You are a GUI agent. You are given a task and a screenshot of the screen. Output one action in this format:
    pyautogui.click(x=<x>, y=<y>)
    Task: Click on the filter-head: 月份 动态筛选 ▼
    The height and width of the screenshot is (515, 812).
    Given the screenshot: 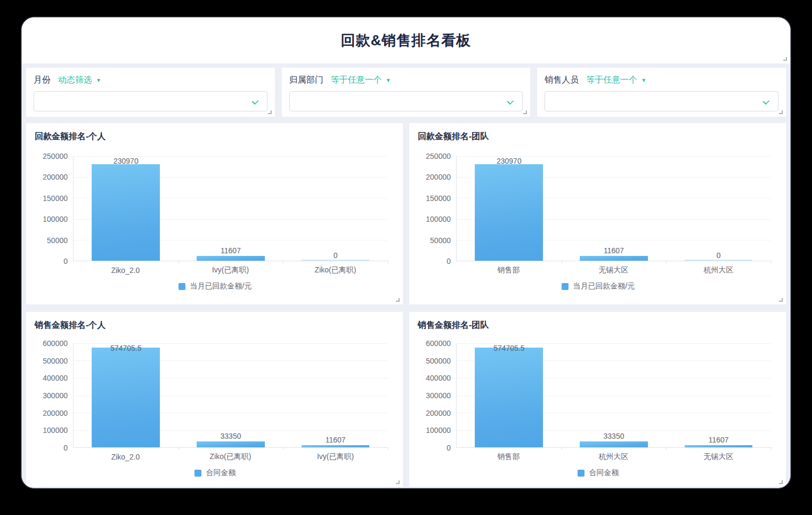 What is the action you would take?
    pyautogui.click(x=150, y=80)
    